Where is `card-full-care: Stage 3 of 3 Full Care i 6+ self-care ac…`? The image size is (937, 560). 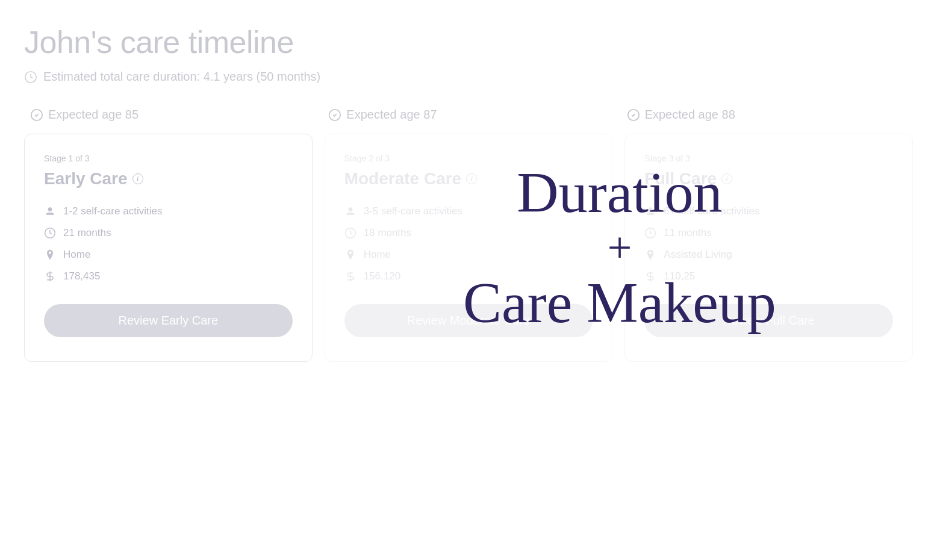 card-full-care: Stage 3 of 3 Full Care i 6+ self-care ac… is located at coordinates (768, 248).